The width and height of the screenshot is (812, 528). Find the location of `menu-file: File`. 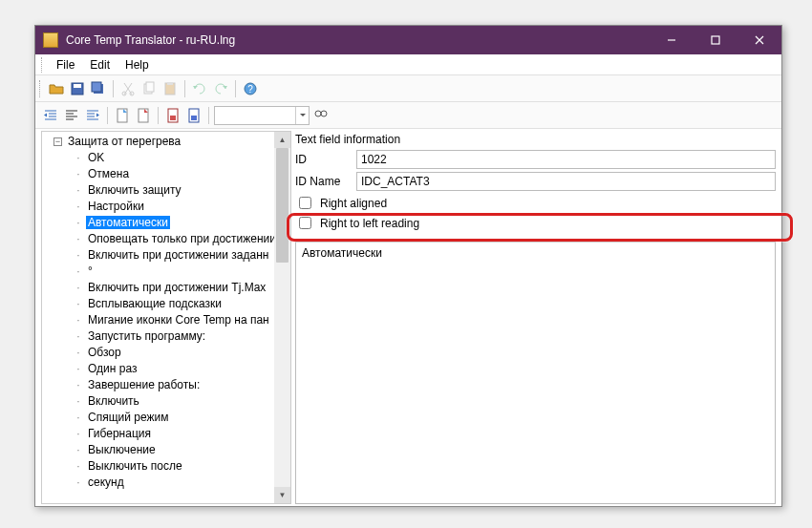

menu-file: File is located at coordinates (65, 65).